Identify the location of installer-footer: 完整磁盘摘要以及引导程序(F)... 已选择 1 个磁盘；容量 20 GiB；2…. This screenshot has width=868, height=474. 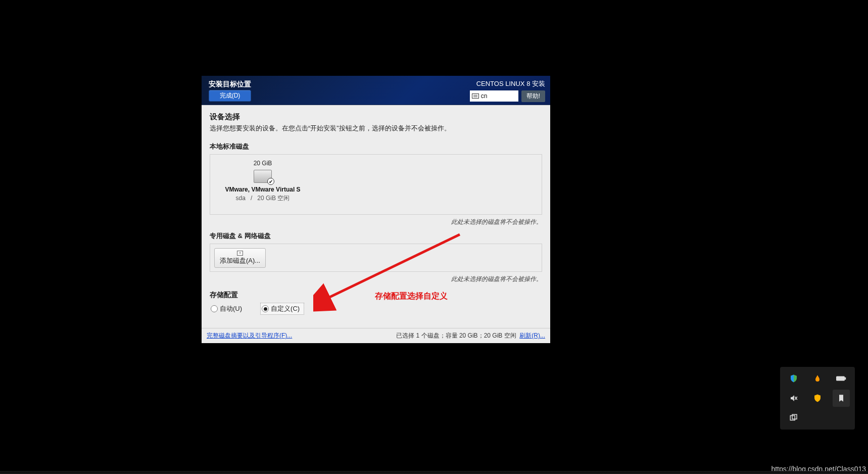
(376, 336).